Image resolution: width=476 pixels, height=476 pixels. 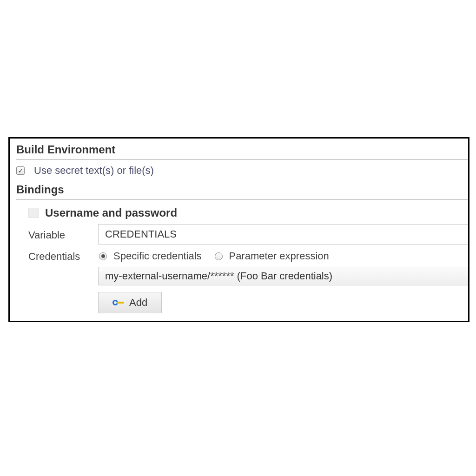 What do you see at coordinates (139, 303) in the screenshot?
I see `add-button-label: Add` at bounding box center [139, 303].